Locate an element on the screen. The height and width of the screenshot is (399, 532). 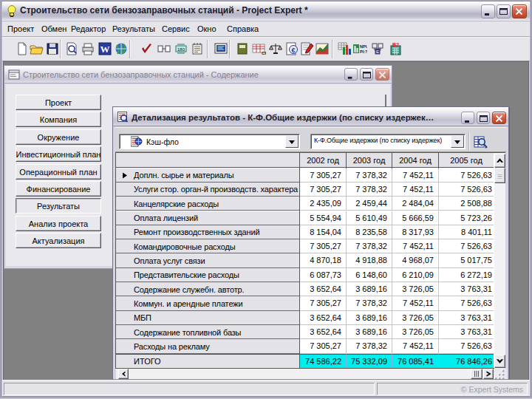
svg-text: CF is located at coordinates (264, 53).